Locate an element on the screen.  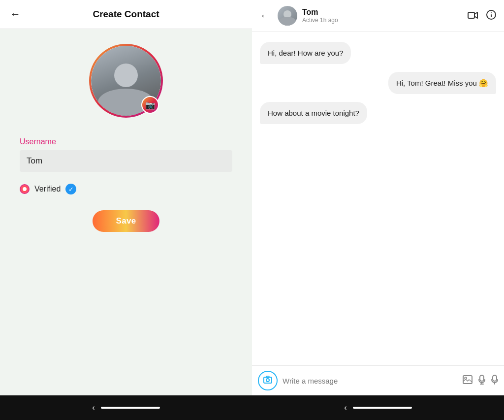
verified-label: Verified is located at coordinates (47, 189).